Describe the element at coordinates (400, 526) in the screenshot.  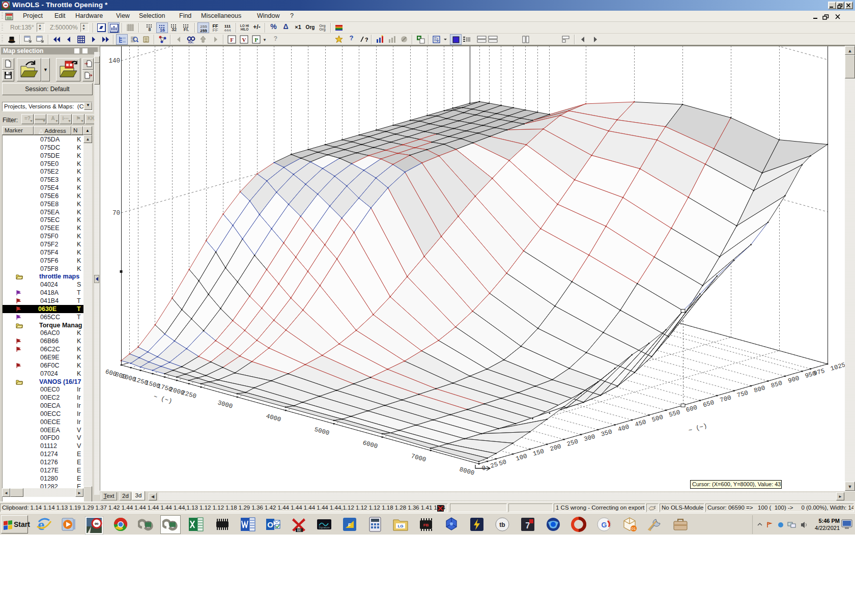
I see `svg-text: LG` at that location.